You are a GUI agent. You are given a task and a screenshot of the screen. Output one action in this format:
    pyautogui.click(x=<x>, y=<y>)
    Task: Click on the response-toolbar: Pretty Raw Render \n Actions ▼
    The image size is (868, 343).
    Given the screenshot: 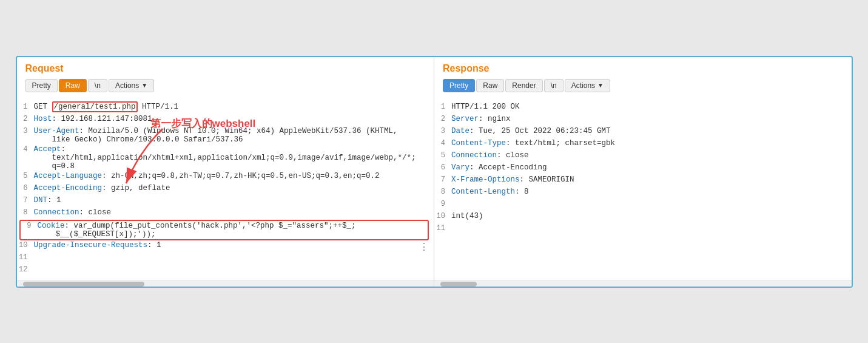 What is the action you would take?
    pyautogui.click(x=643, y=86)
    